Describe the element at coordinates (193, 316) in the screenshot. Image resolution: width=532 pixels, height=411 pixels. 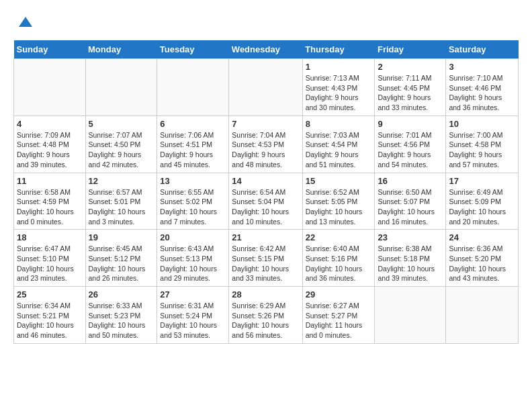
I see `calendar-cell: 27Sunrise: 6:31 AM Sunset: 5:24 PM Dayli…` at that location.